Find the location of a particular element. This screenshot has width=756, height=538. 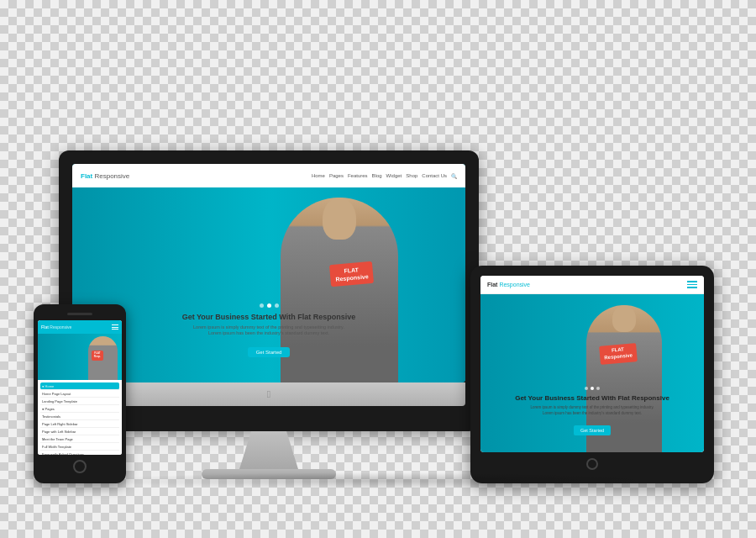

ipad-hero: FLATResponsive Get Your Business Started… is located at coordinates (592, 373).